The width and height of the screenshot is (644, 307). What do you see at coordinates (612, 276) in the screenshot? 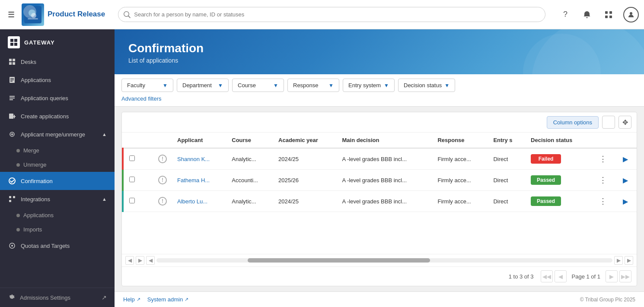
I see `pagination-next-btn: ▶` at bounding box center [612, 276].